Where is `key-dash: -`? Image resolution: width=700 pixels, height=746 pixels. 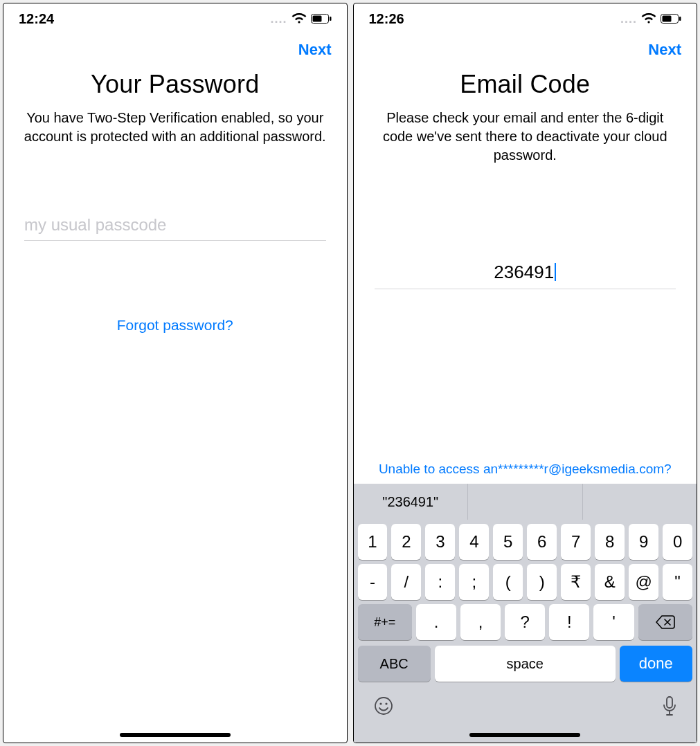 key-dash: - is located at coordinates (373, 582).